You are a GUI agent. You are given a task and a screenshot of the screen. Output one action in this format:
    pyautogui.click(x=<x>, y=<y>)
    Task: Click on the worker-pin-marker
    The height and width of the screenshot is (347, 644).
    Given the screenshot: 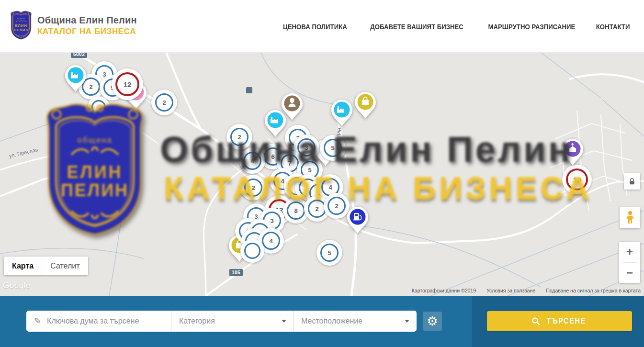 What is the action you would take?
    pyautogui.click(x=292, y=107)
    